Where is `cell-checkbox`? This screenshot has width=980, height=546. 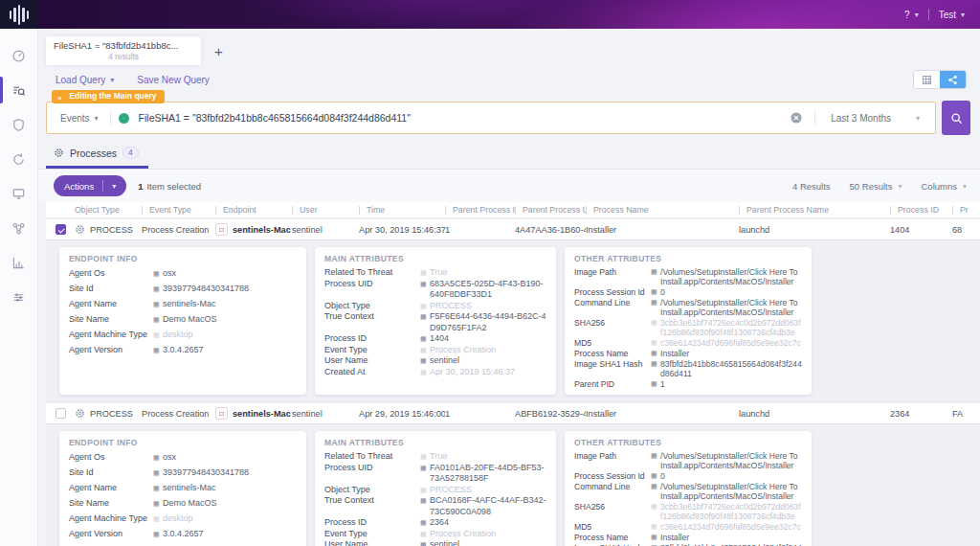 cell-checkbox is located at coordinates (60, 230).